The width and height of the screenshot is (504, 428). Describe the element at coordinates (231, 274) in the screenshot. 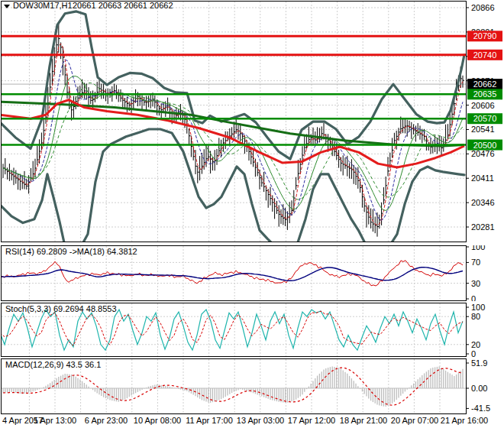

I see `rsi-line` at that location.